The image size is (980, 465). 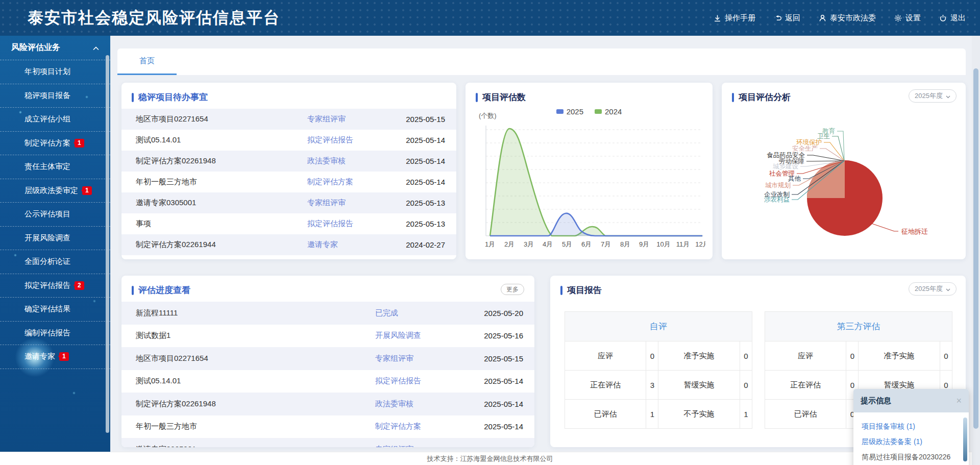 What do you see at coordinates (420, 313) in the screenshot?
I see `stage-link: 已完成` at bounding box center [420, 313].